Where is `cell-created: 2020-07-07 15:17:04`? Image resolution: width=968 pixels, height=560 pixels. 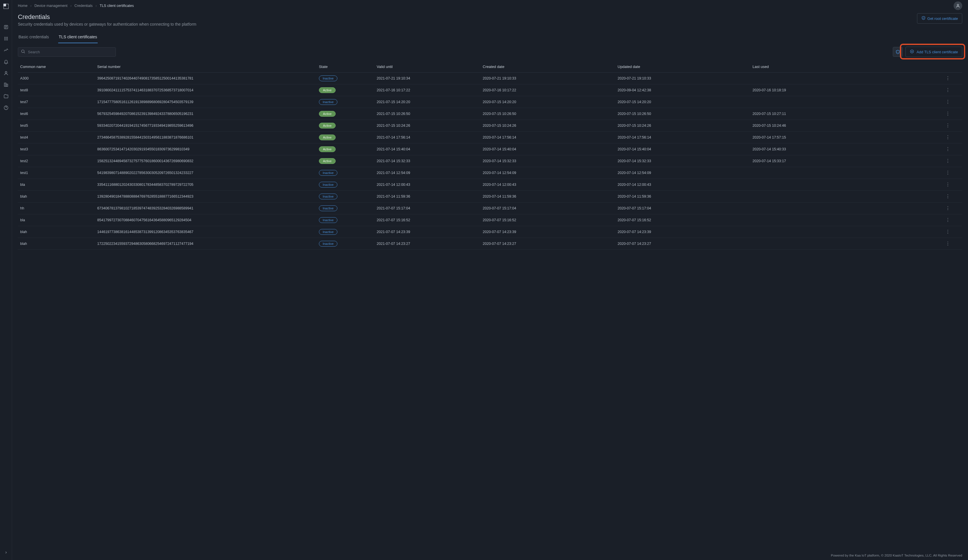 cell-created: 2020-07-07 15:17:04 is located at coordinates (548, 208).